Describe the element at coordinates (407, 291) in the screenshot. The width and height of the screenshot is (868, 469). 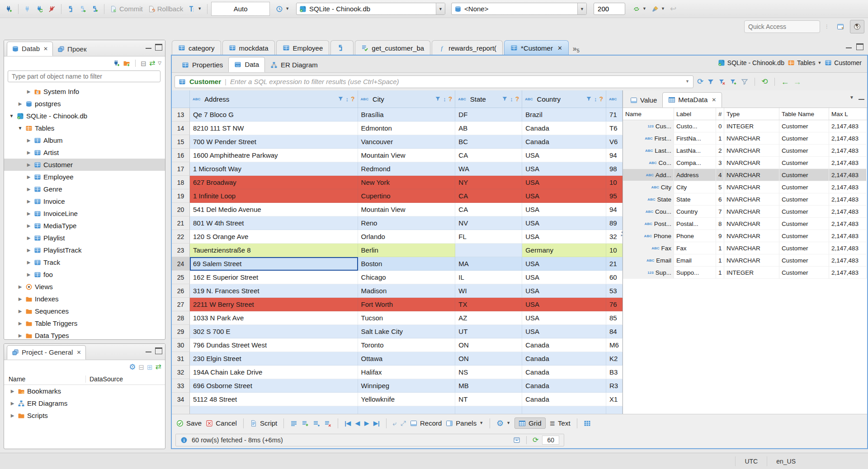
I see `grid-cell: Madison` at that location.